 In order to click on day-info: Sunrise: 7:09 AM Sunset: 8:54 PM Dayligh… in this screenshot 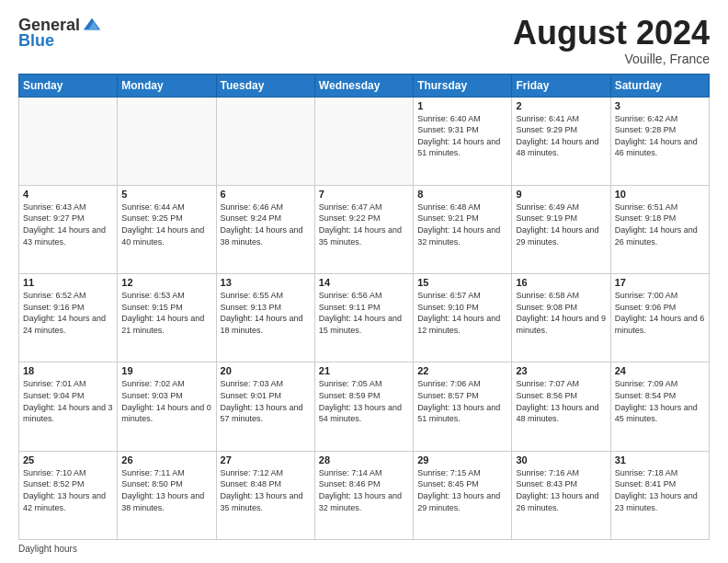, I will do `click(660, 401)`.